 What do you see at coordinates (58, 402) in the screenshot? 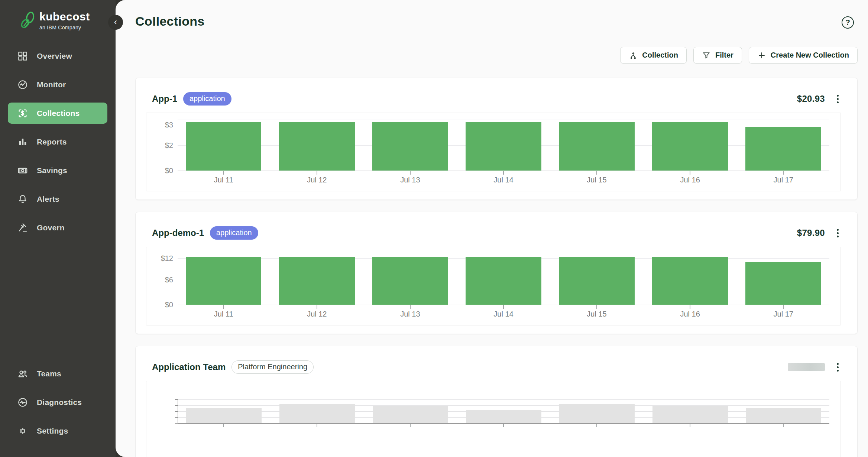
I see `sidebar-item-diagnostics: Diagnostics` at bounding box center [58, 402].